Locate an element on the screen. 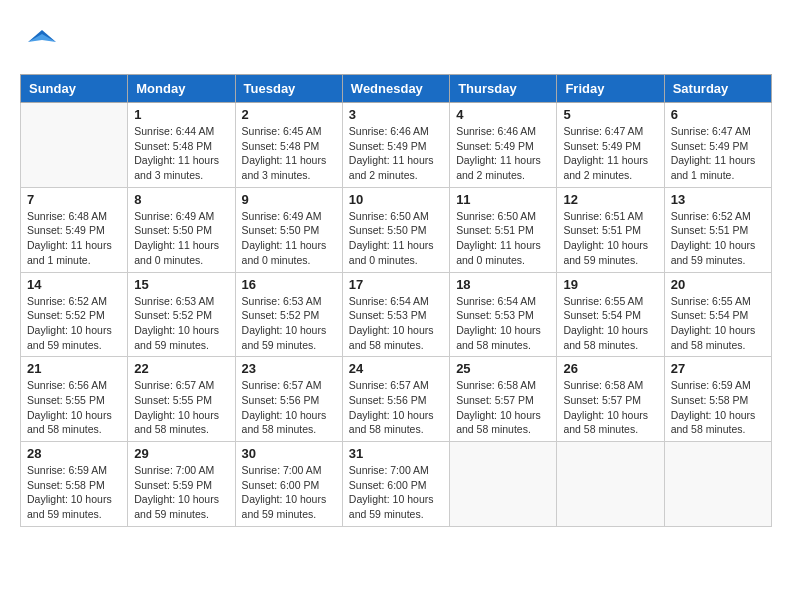 This screenshot has height=612, width=792. day-number: 24 is located at coordinates (396, 368).